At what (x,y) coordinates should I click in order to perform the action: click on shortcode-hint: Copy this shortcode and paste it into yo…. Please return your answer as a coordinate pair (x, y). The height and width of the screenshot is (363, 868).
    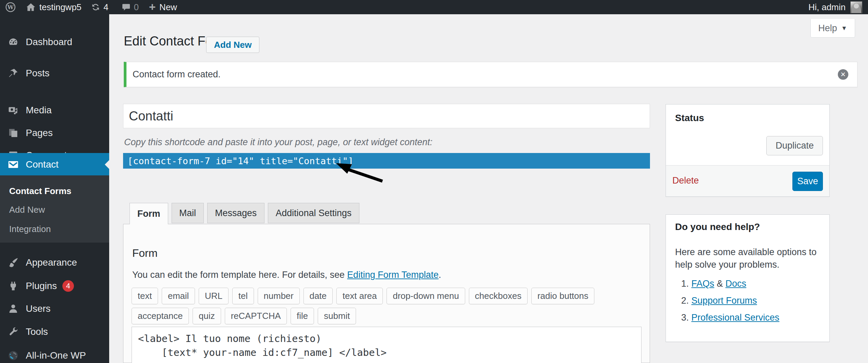
    Looking at the image, I should click on (278, 142).